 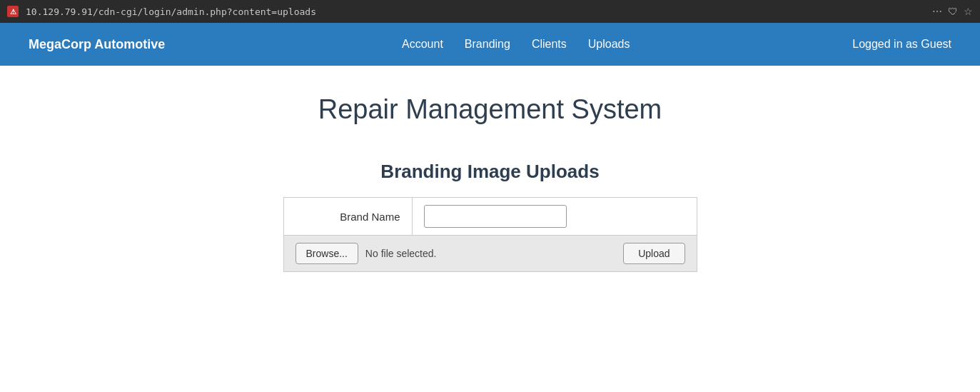 What do you see at coordinates (97, 44) in the screenshot?
I see `navbar-brand: MegaCorp Automotive` at bounding box center [97, 44].